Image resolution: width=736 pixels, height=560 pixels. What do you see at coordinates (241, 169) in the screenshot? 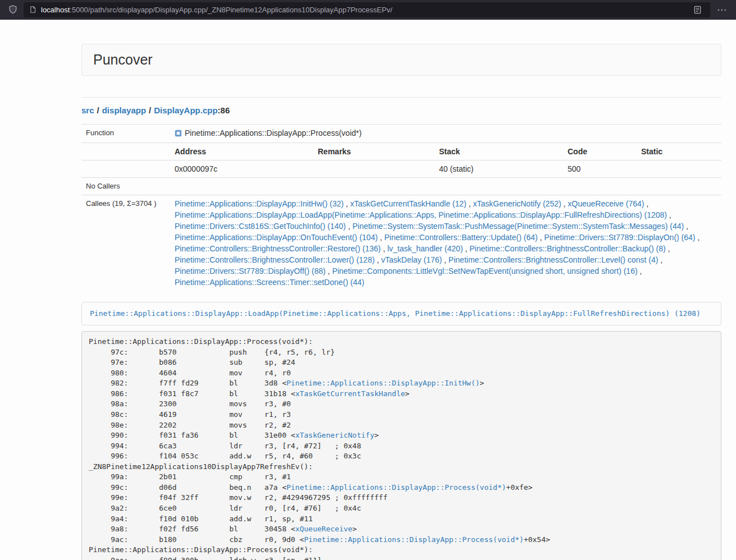
I see `address-value: 0x0000097c` at bounding box center [241, 169].